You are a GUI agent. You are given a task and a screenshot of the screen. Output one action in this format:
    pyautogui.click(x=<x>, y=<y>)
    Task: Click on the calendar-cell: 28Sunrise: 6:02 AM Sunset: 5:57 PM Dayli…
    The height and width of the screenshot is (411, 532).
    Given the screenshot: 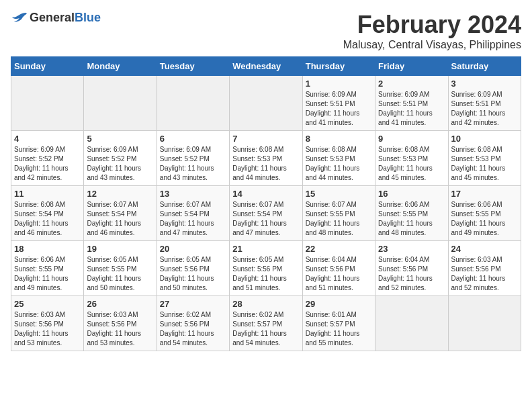 What is the action you would take?
    pyautogui.click(x=266, y=324)
    